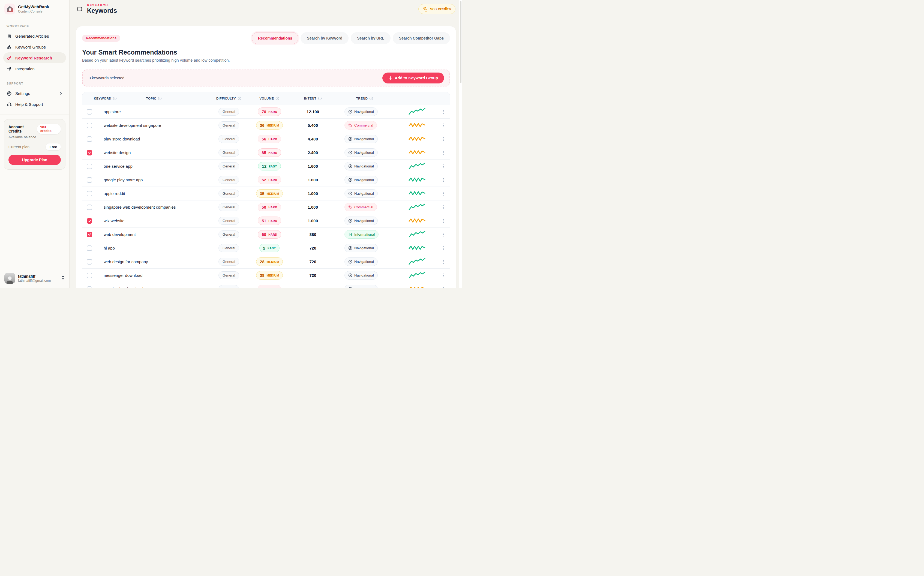 This screenshot has height=576, width=924. Describe the element at coordinates (266, 275) in the screenshot. I see `table-row: messenger download General 38MEDIUM 720 …` at that location.